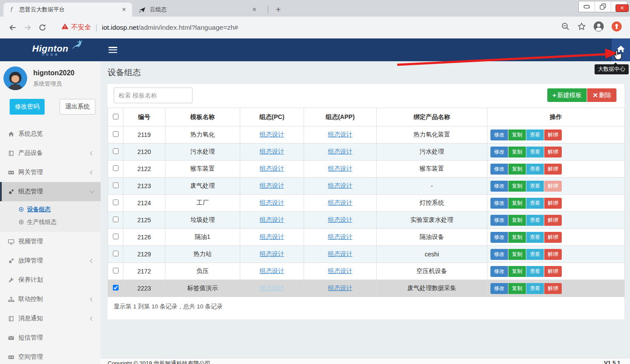  I want to click on url-text: iot.idosp.net/admin/index.html?language=…, so click(170, 28).